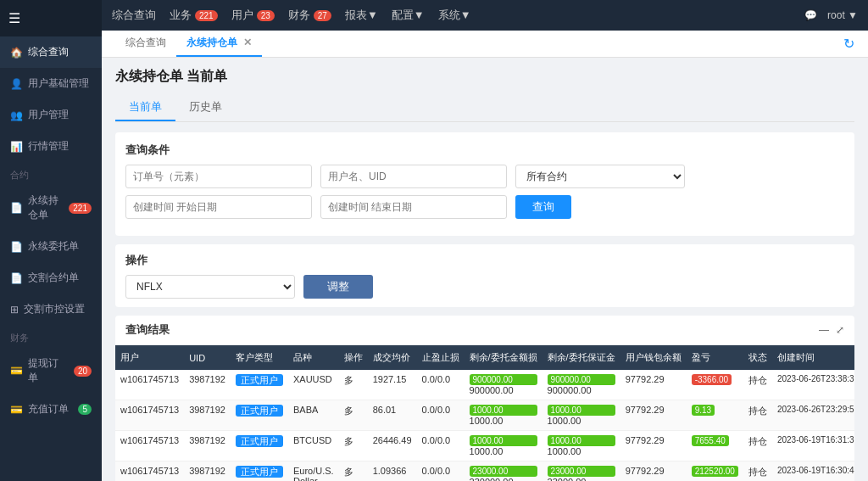 The image size is (868, 481). Describe the element at coordinates (353, 358) in the screenshot. I see `col-direction: 操作` at that location.